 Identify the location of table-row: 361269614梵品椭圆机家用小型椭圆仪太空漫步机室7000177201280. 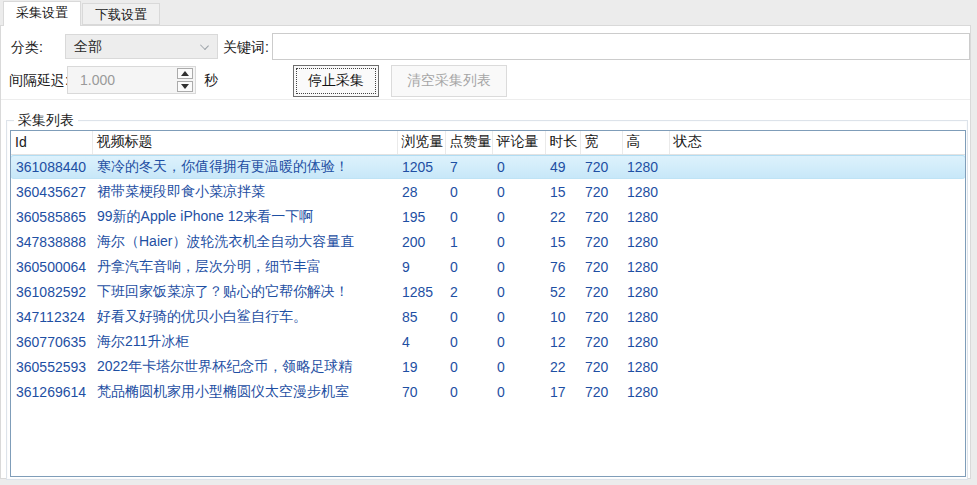
(488, 392).